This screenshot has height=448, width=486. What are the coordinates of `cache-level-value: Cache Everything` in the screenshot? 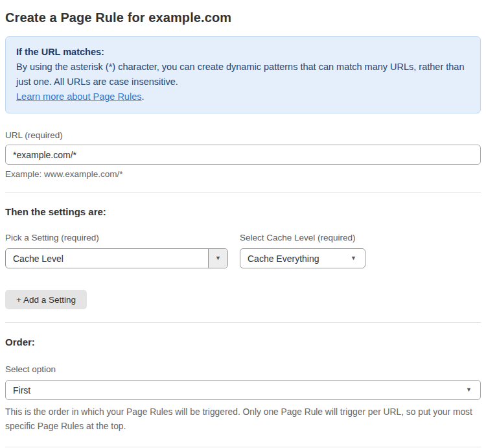 It's located at (295, 259).